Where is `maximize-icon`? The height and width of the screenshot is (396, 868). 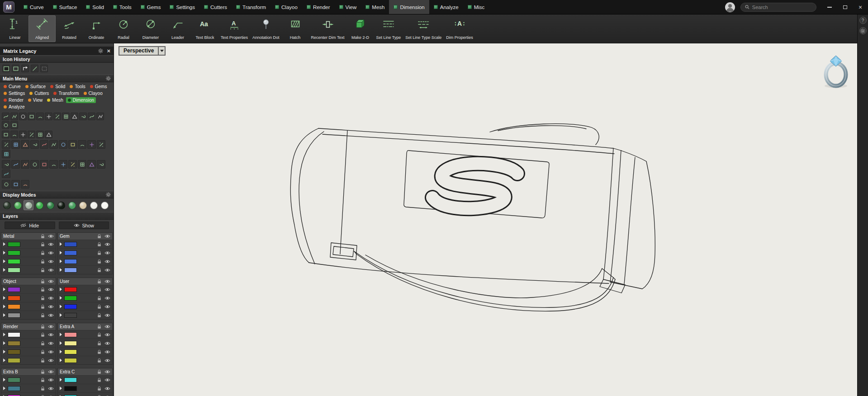
maximize-icon is located at coordinates (845, 7).